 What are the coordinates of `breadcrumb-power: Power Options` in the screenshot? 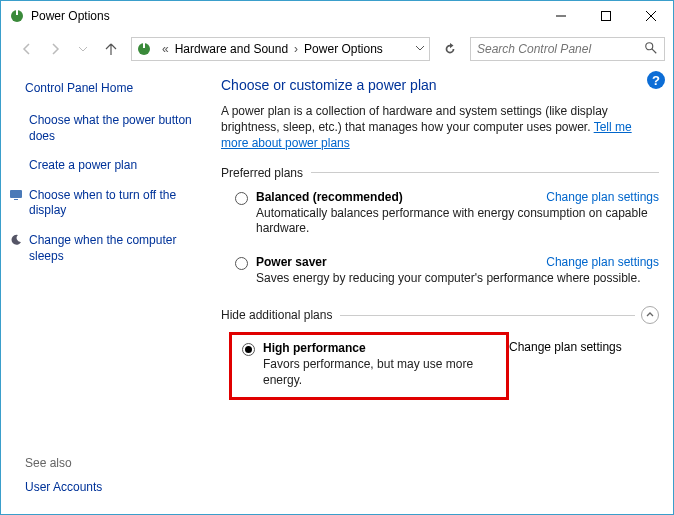 It's located at (344, 49).